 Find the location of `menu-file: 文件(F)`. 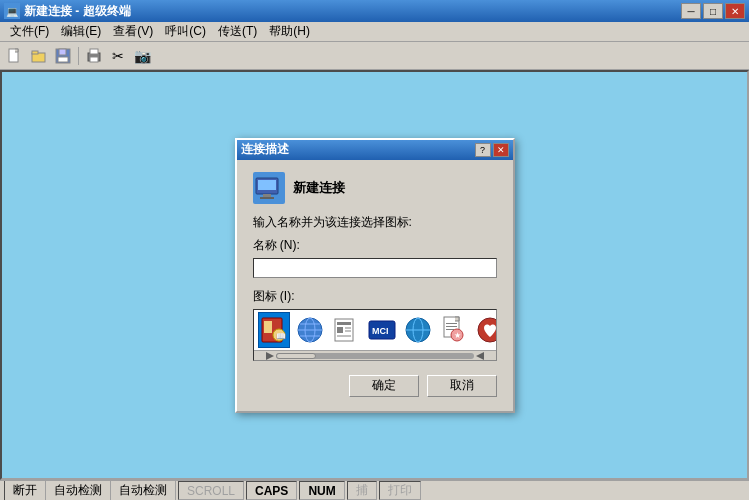

menu-file: 文件(F) is located at coordinates (30, 32).